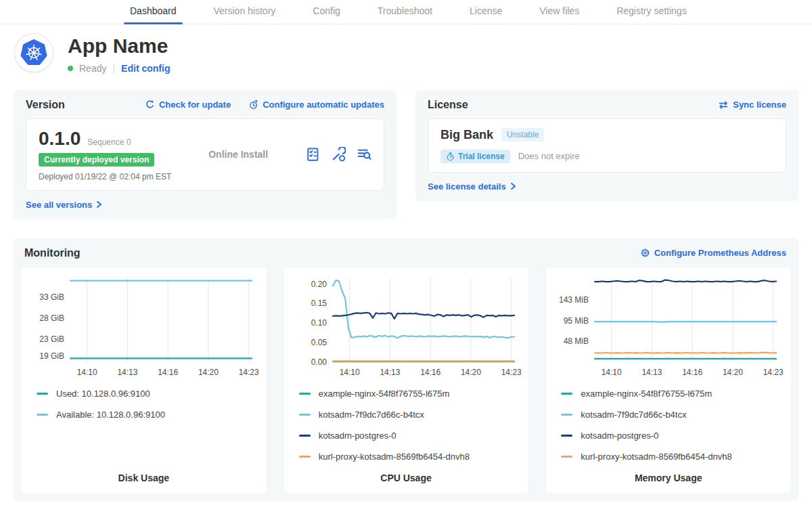 The image size is (812, 505). Describe the element at coordinates (119, 46) in the screenshot. I see `page-title: App Name` at that location.